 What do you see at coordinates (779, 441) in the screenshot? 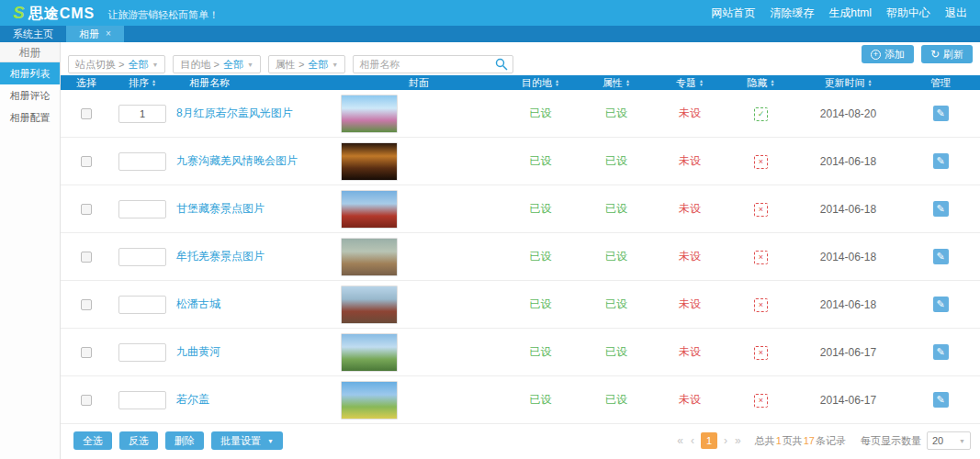
I see `total-pages: 1` at bounding box center [779, 441].